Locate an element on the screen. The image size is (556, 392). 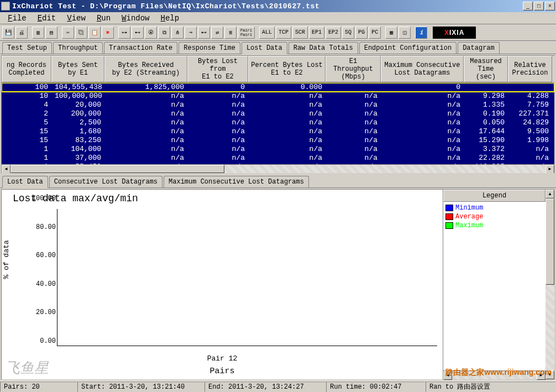
menu-edit: Edit is located at coordinates (47, 18).